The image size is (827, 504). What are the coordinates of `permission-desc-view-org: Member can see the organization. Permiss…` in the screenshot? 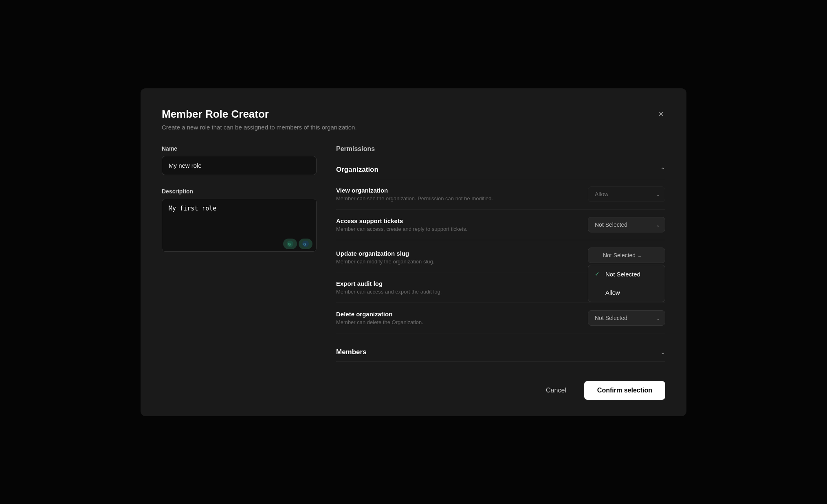 It's located at (415, 199).